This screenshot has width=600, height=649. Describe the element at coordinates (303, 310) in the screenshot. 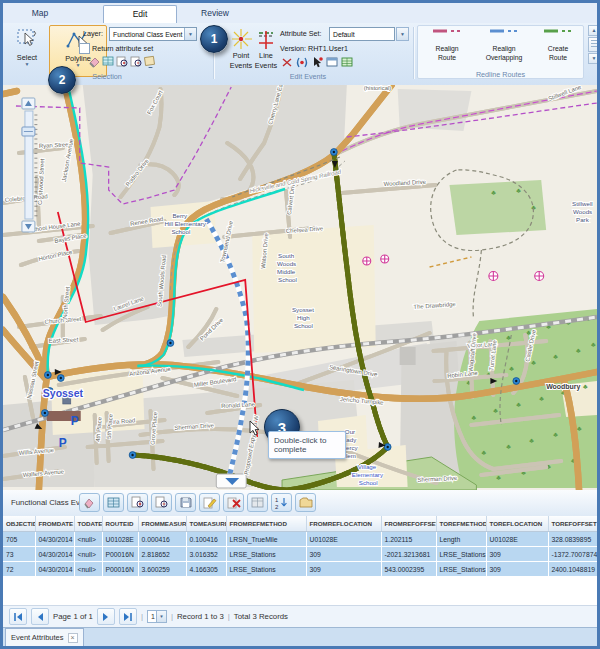

I see `svg-text: Syosset` at that location.